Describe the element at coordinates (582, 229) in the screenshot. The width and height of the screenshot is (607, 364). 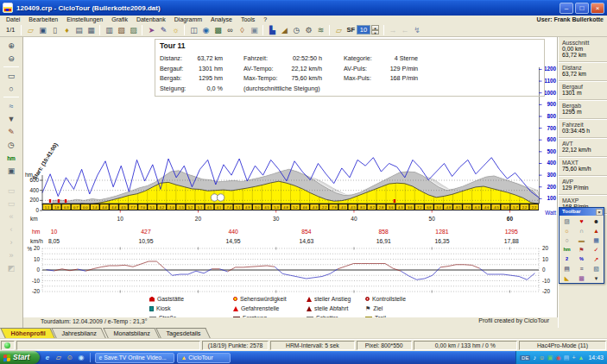
I see `palette-helmet-icon: ∩` at that location.